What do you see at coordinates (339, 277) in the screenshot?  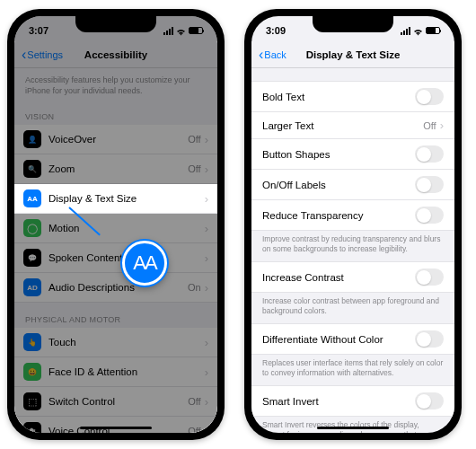 I see `setting-label: Increase Contrast` at bounding box center [339, 277].